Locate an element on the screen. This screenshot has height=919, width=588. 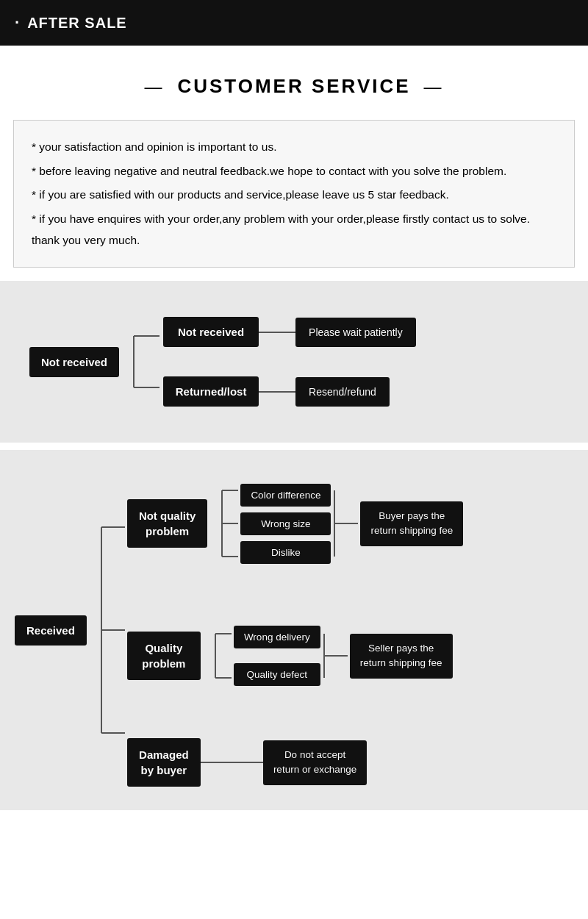
rec-result-1: Buyer pays thereturn shipping fee is located at coordinates (412, 523).